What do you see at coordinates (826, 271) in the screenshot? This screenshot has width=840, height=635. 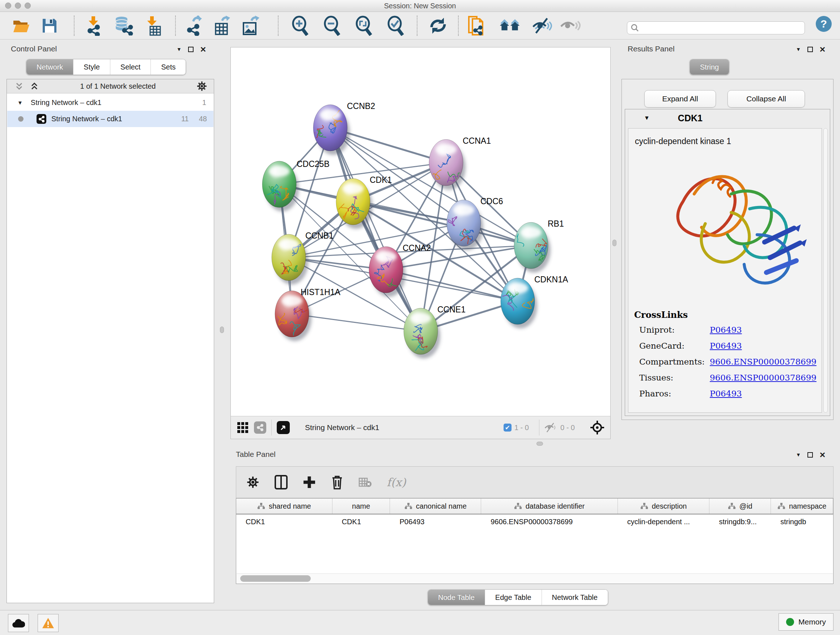 I see `results-scrollbar` at bounding box center [826, 271].